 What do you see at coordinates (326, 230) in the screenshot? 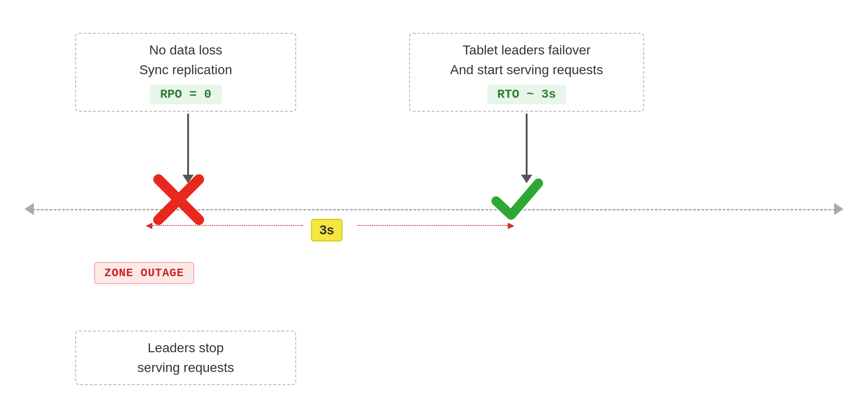
I see `duration-label: 3s` at bounding box center [326, 230].